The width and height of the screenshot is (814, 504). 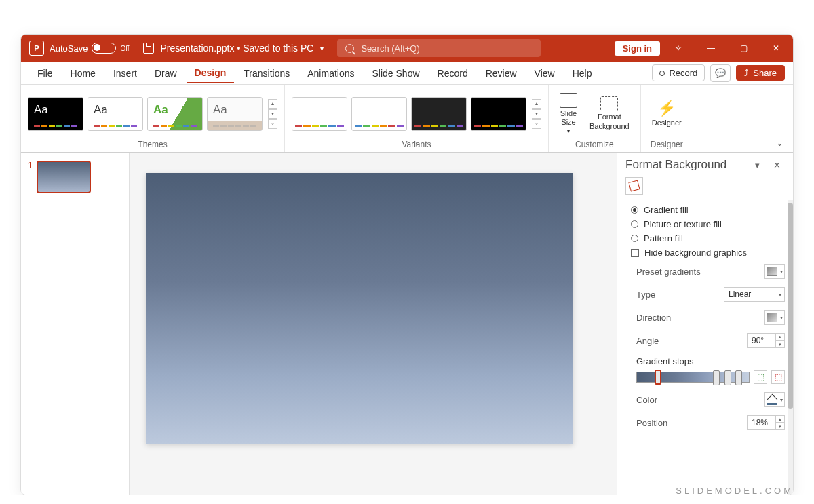 What do you see at coordinates (667, 144) in the screenshot?
I see `designer-group-label: Designer` at bounding box center [667, 144].